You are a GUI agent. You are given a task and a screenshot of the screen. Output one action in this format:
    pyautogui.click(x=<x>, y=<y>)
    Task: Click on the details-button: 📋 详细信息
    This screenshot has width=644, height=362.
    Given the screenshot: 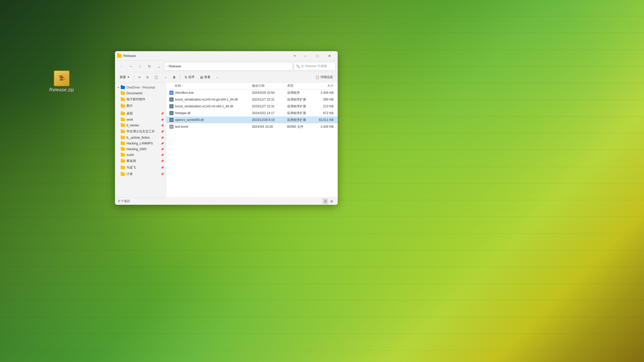 What is the action you would take?
    pyautogui.click(x=324, y=77)
    